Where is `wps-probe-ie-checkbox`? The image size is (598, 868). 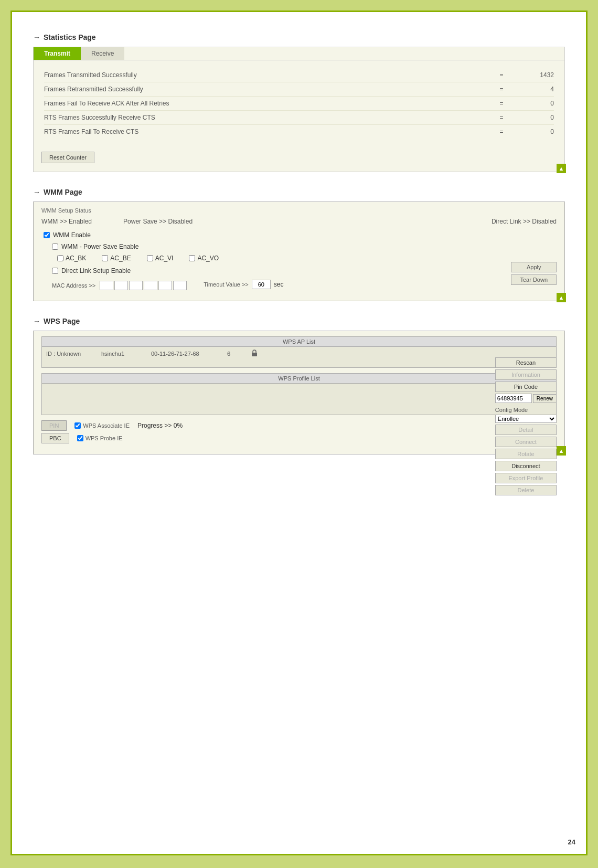
wps-probe-ie-checkbox is located at coordinates (80, 438).